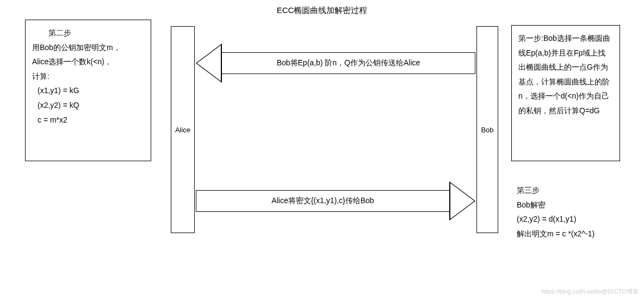 This screenshot has height=299, width=644. What do you see at coordinates (88, 90) in the screenshot?
I see `step2-formula1: (x1,y1) = kG` at bounding box center [88, 90].